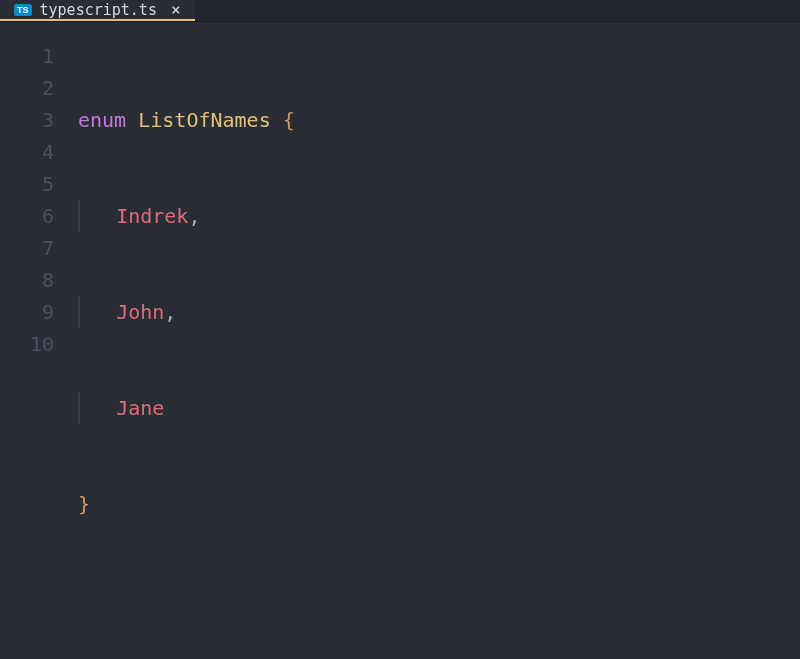 The height and width of the screenshot is (659, 800). What do you see at coordinates (98, 10) in the screenshot?
I see `tab-typescript: TS typescript.ts ×` at bounding box center [98, 10].